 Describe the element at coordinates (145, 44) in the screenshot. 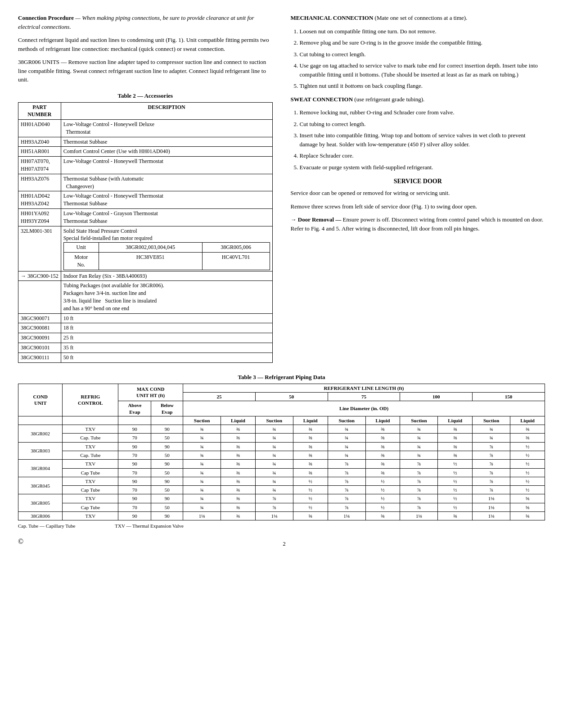

I see `para1: Connect refrigerant liquid and suction l…` at that location.